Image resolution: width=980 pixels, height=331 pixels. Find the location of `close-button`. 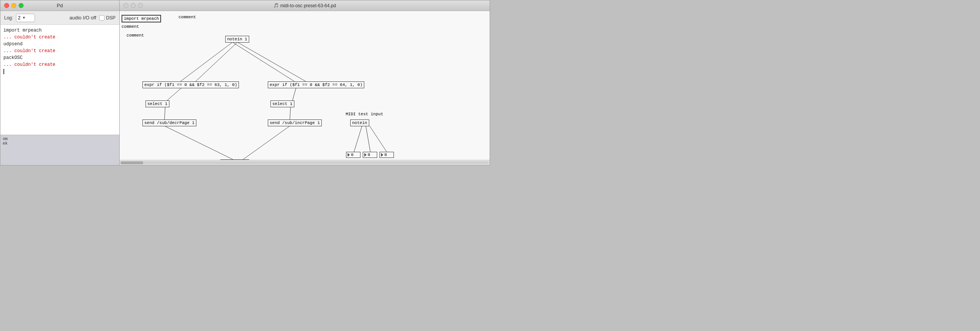

close-button is located at coordinates (7, 5).